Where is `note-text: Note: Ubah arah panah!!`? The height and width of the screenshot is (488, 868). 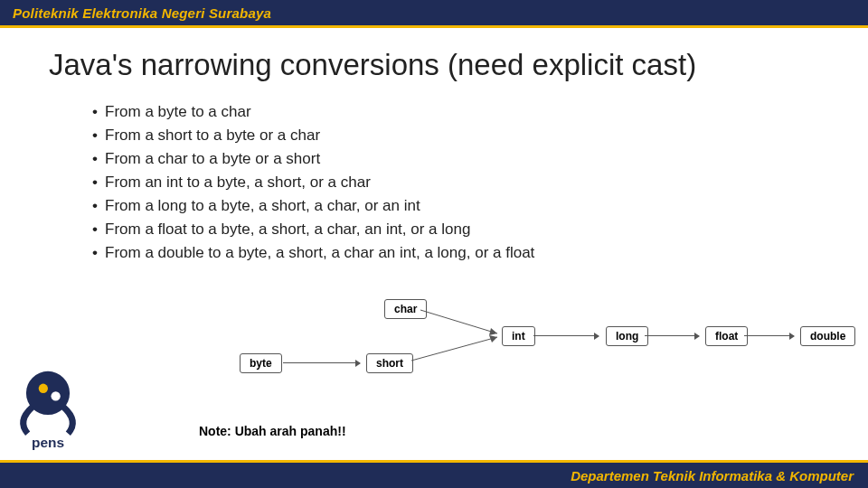 note-text: Note: Ubah arah panah!! is located at coordinates (273, 431).